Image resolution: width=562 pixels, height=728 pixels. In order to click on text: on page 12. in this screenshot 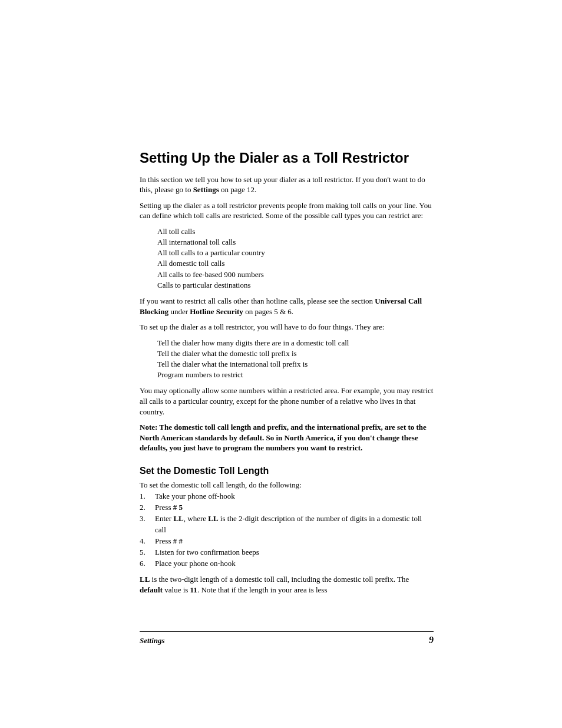, I will do `click(238, 190)`.